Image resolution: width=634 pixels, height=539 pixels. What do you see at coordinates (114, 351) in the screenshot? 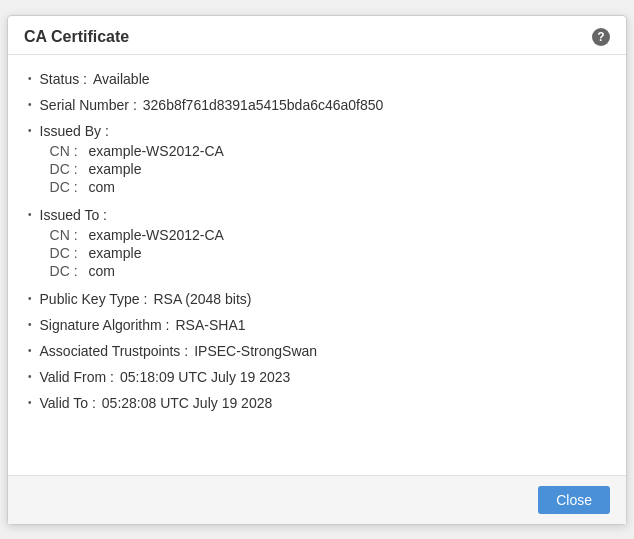
I see `trustpoints-label: Associated Trustpoints :` at bounding box center [114, 351].